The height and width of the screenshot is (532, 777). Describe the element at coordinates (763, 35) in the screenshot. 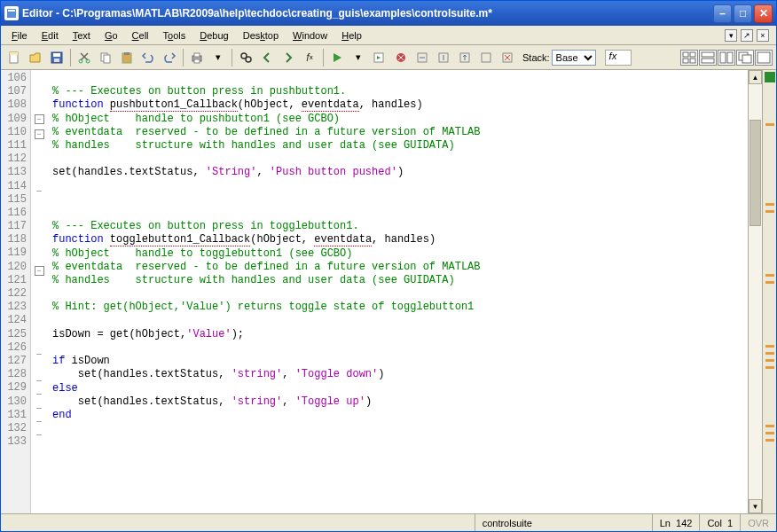

I see `tab-close-icon: ×` at that location.